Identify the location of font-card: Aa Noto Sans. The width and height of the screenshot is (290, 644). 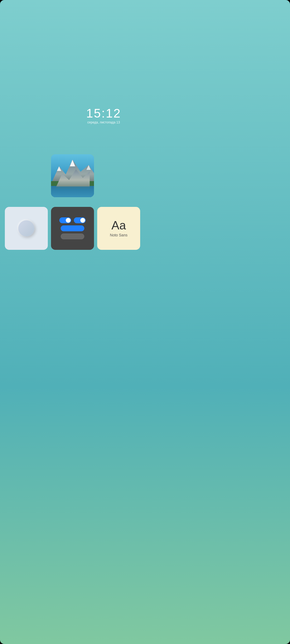
(119, 228).